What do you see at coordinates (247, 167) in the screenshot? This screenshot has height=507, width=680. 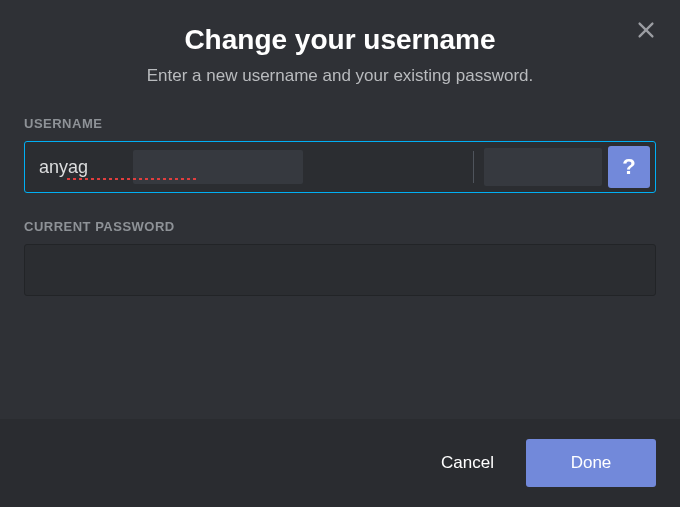 I see `username-input` at bounding box center [247, 167].